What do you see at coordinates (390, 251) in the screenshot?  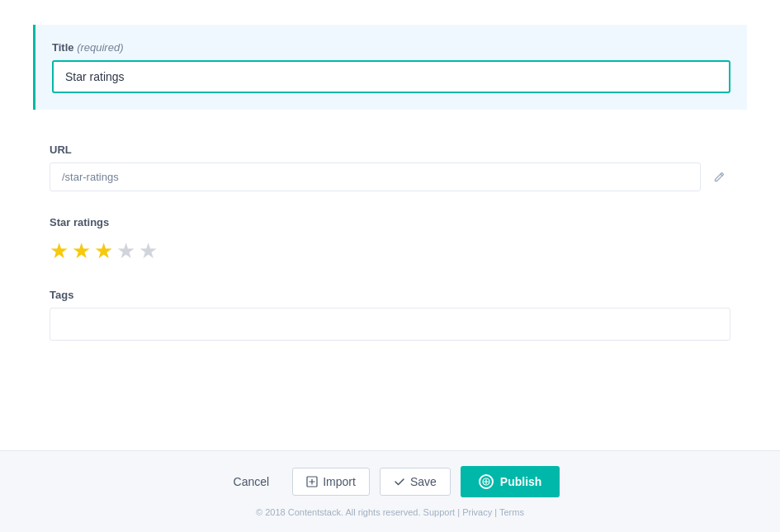 I see `stars-container: ★ ★ ★ ★ ★` at bounding box center [390, 251].